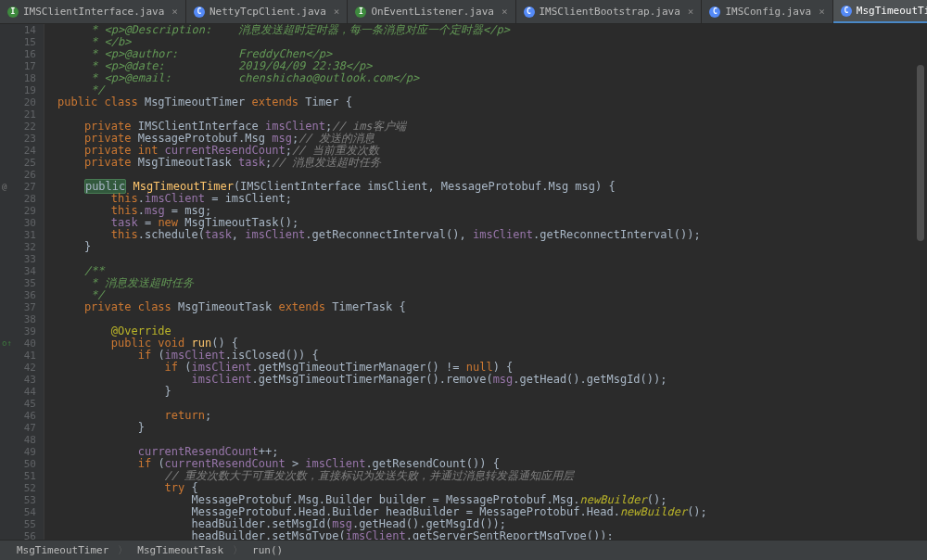 The width and height of the screenshot is (927, 560). What do you see at coordinates (19, 126) in the screenshot?
I see `line-number: 22` at bounding box center [19, 126].